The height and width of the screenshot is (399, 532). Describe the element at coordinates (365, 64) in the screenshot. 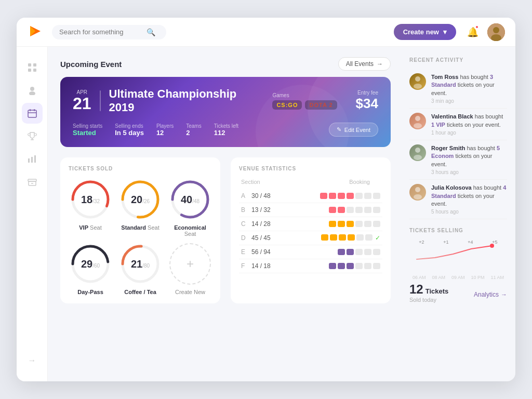

I see `all-events-button: All Events →` at that location.